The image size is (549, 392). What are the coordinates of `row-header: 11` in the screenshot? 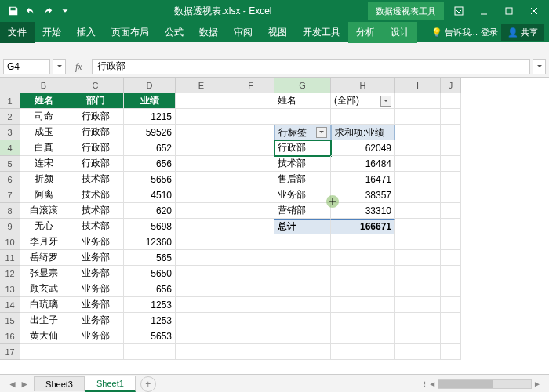 It's located at (10, 258).